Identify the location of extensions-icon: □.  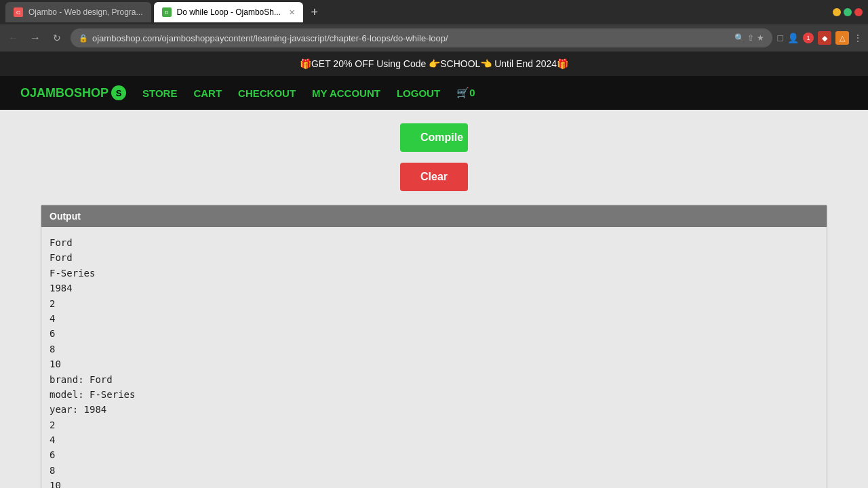
(781, 38).